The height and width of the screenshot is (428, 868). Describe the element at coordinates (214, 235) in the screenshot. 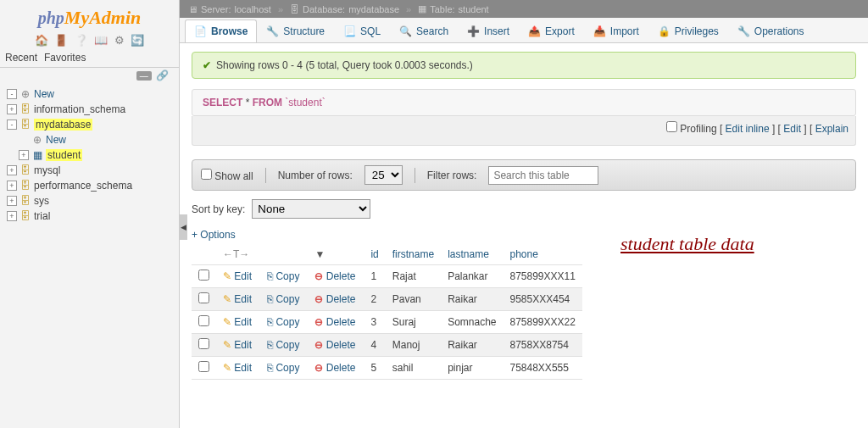

I see `options-link: + Options` at that location.